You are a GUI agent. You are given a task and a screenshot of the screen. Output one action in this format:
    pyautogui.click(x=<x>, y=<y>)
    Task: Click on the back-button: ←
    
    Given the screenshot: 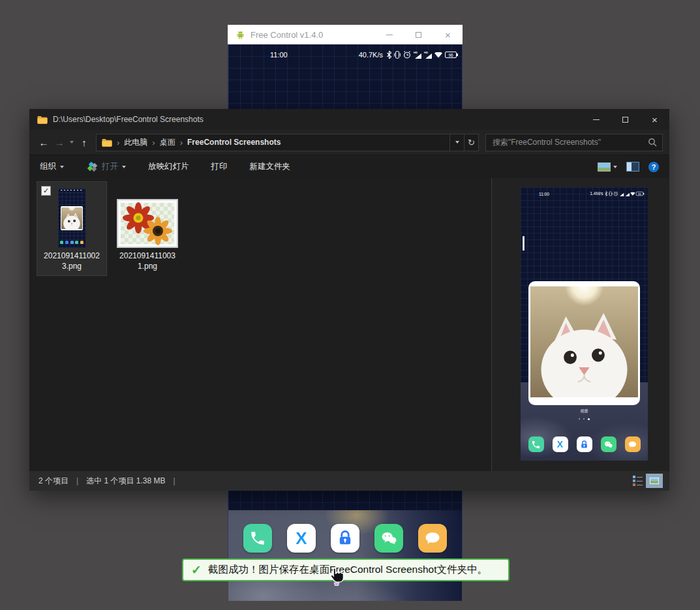 What is the action you would take?
    pyautogui.click(x=44, y=142)
    